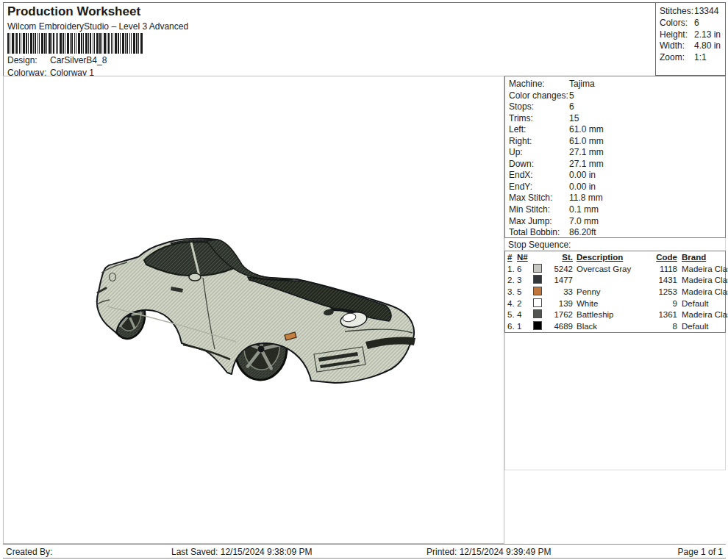 Image resolution: width=728 pixels, height=560 pixels. Describe the element at coordinates (615, 270) in the screenshot. I see `thread-row: 1.65242Overcast Gray1118Madeira Classic …` at that location.